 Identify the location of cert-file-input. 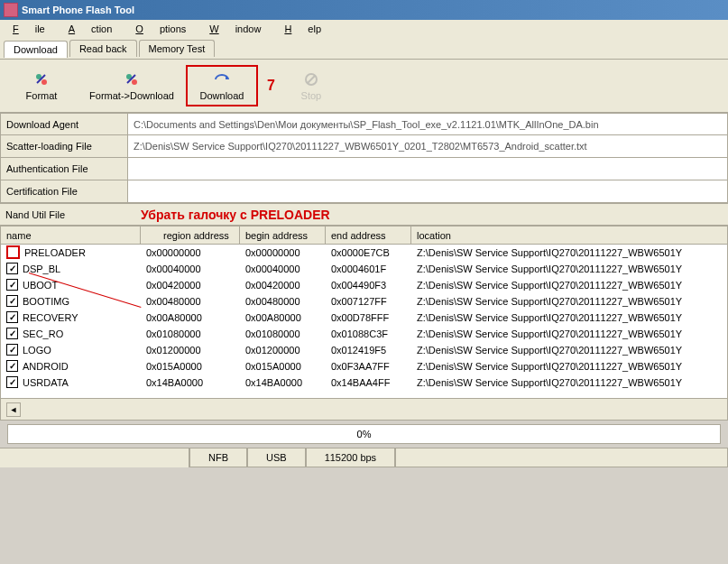
(428, 191).